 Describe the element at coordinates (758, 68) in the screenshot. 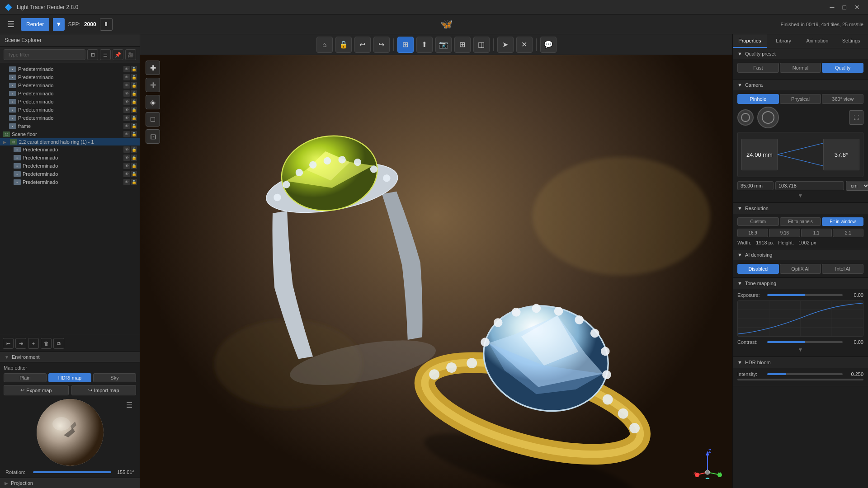

I see `fast-preset-button: Fast` at that location.